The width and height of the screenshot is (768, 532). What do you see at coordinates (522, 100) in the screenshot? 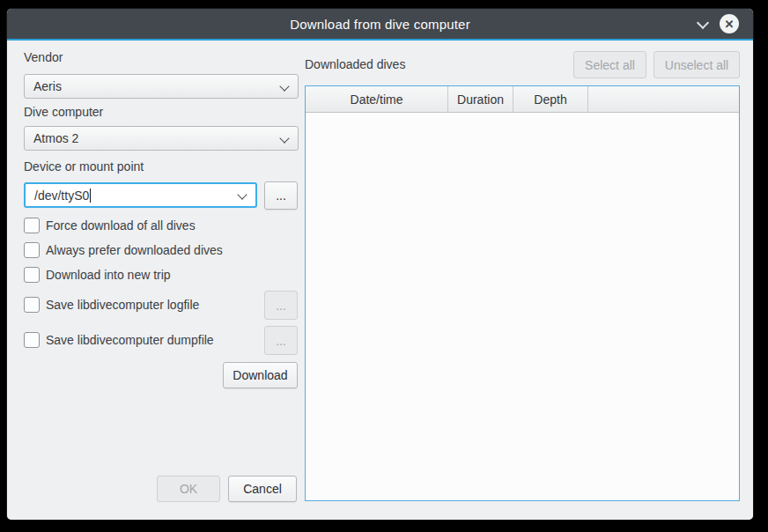
I see `table-header-row: Date/time Duration Depth` at bounding box center [522, 100].